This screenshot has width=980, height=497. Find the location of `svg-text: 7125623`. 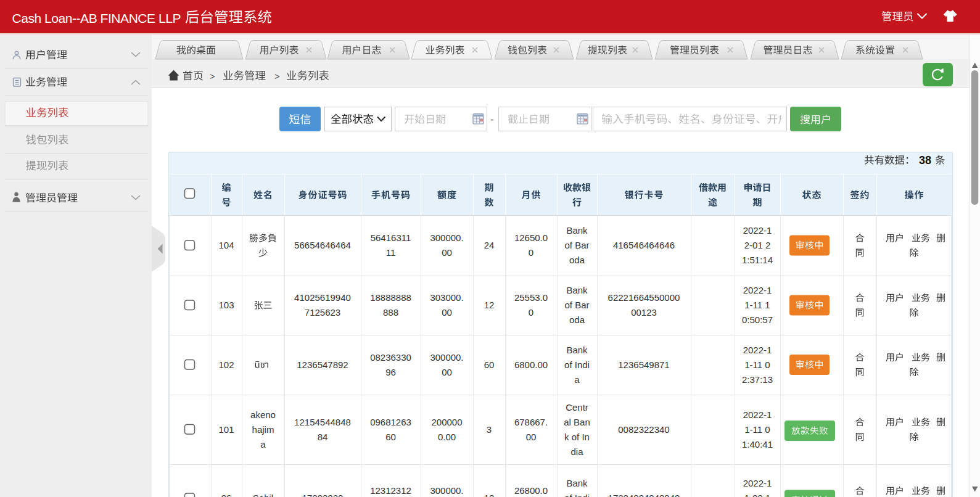

svg-text: 7125623 is located at coordinates (323, 312).